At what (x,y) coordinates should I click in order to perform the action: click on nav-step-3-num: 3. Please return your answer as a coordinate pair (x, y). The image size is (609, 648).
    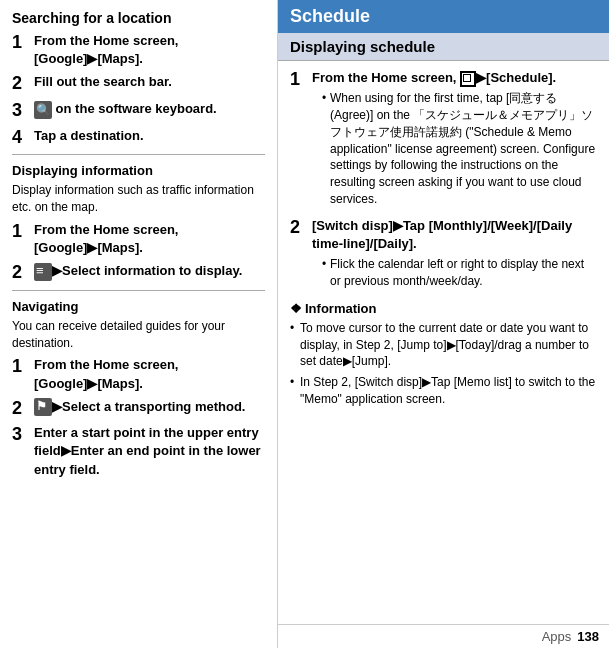
    Looking at the image, I should click on (23, 435).